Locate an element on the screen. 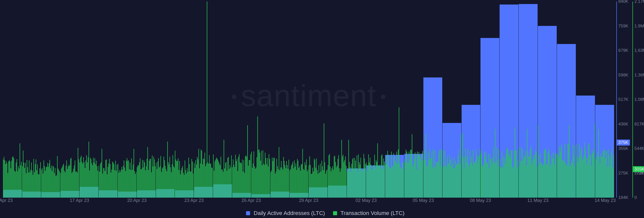  y-tick: 517K is located at coordinates (623, 100).